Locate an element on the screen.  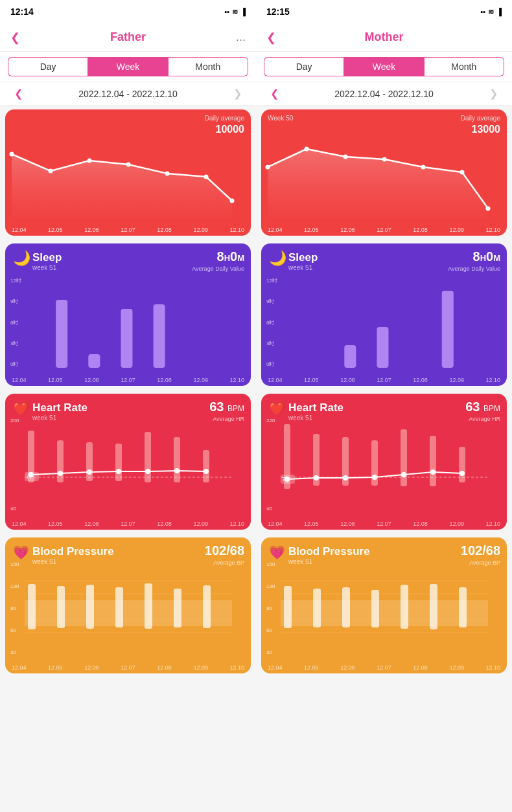
status-bar-left: 12:14 ▪▪ ≋ ▐ is located at coordinates (128, 12).